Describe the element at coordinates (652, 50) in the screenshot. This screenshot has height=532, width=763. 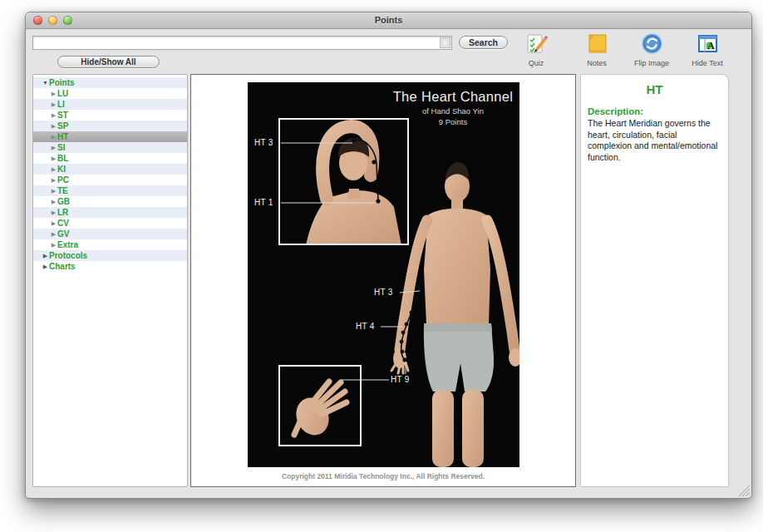
I see `flip-image-button: Flip Image` at that location.